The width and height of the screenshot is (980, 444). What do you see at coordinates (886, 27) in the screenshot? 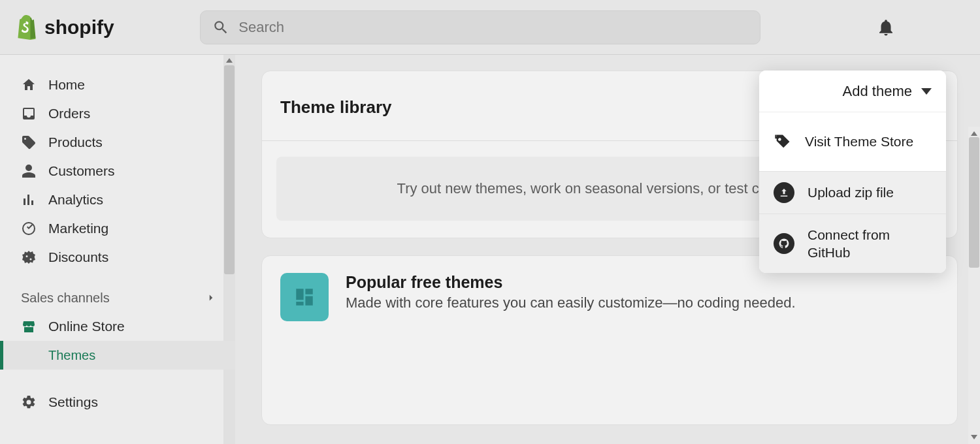
I see `bell-icon` at bounding box center [886, 27].